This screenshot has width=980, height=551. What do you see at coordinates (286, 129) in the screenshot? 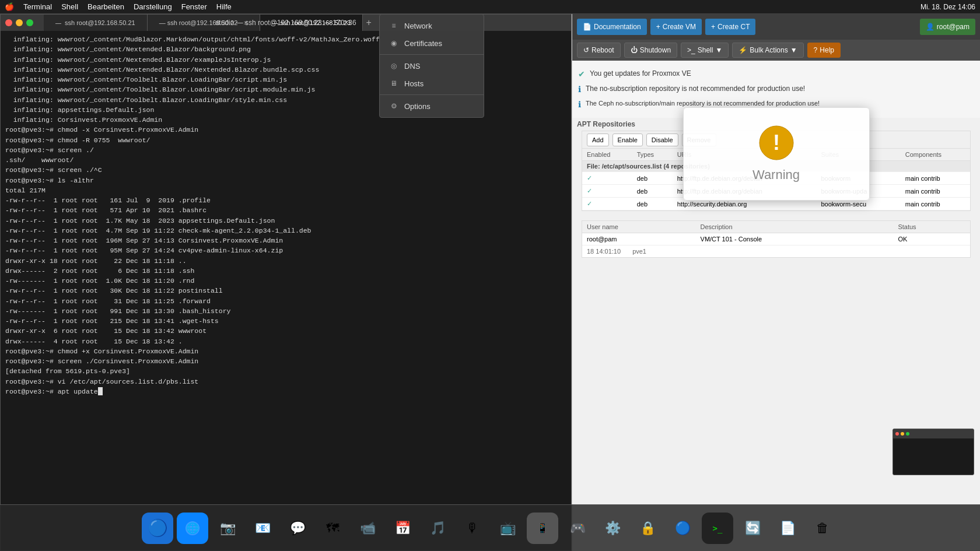
I see `terminal-line: root@pve3:~# chmod -x Corsinvest.Proxmox…` at bounding box center [286, 129].